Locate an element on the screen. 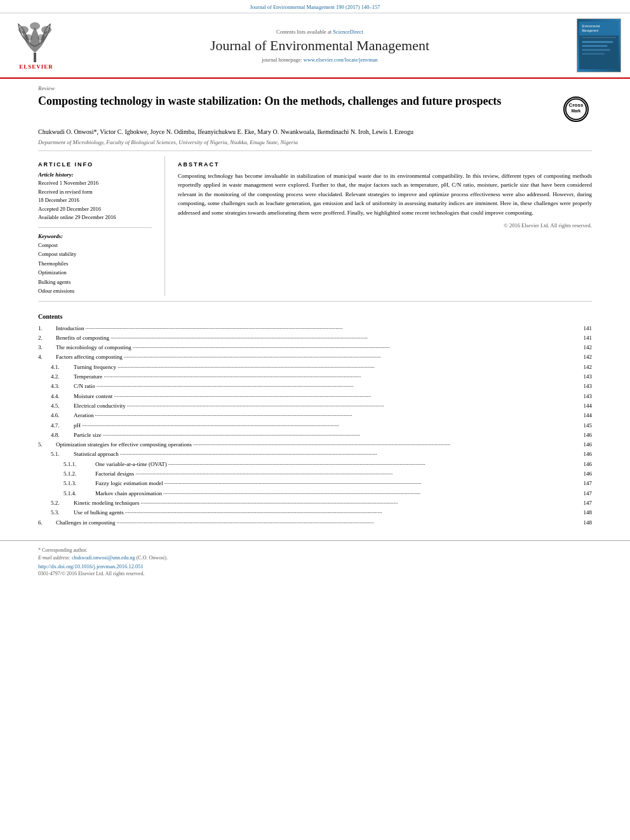 The image size is (630, 840). accepted-date: Accepted 20 December 2016 is located at coordinates (95, 210).